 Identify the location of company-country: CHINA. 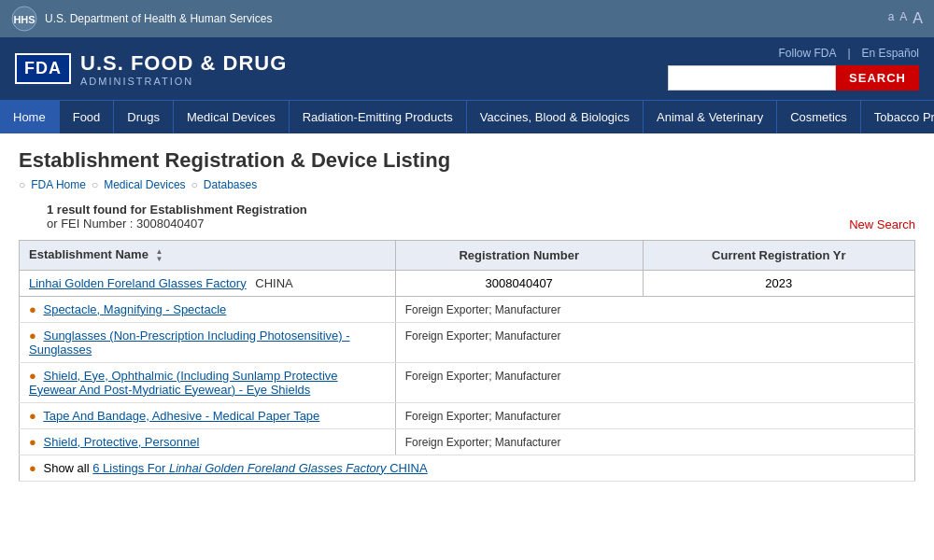
(274, 284).